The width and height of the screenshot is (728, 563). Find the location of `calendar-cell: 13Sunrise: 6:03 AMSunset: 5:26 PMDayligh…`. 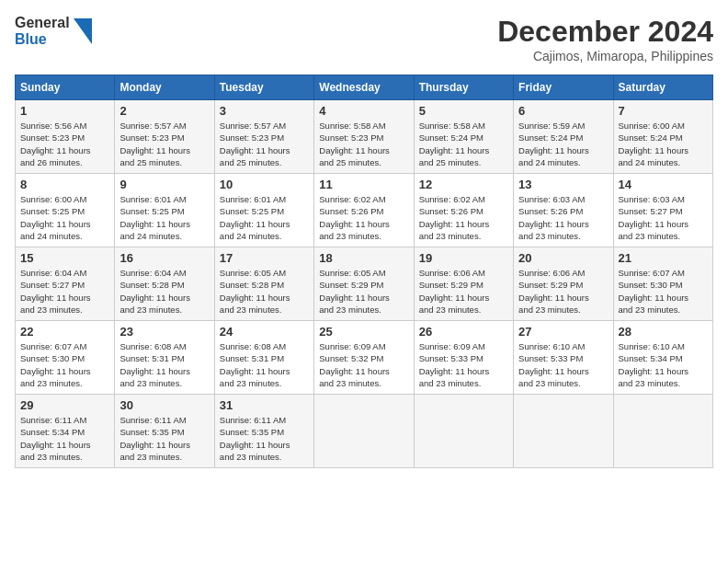

calendar-cell: 13Sunrise: 6:03 AMSunset: 5:26 PMDayligh… is located at coordinates (563, 211).